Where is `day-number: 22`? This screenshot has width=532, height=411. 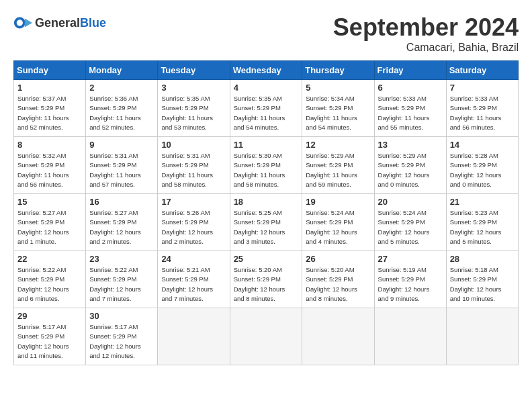 day-number: 22 is located at coordinates (50, 259).